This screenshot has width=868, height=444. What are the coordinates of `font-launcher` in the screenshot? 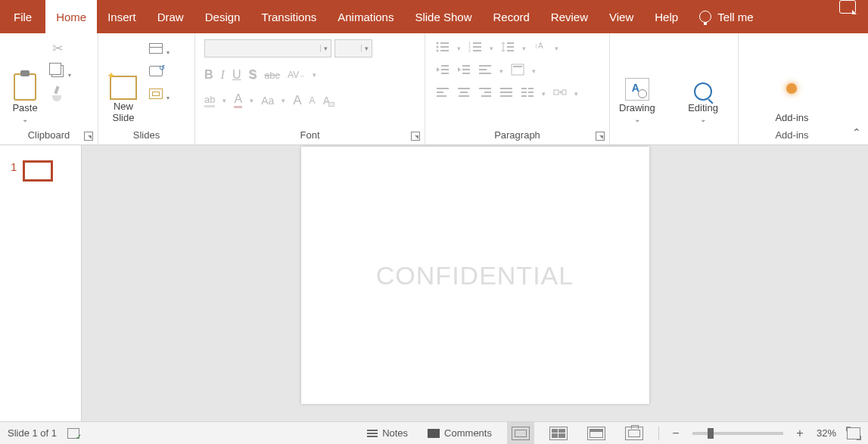 It's located at (415, 136).